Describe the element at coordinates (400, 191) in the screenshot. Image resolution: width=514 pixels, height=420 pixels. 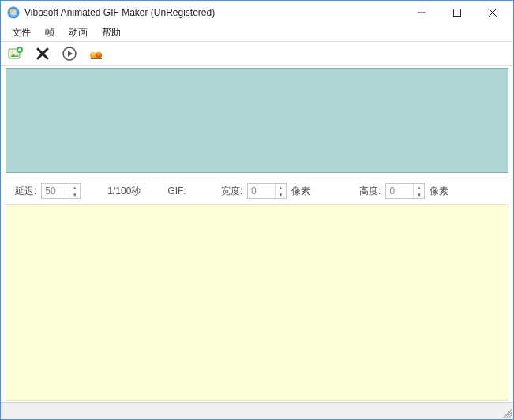
I see `height-input` at that location.